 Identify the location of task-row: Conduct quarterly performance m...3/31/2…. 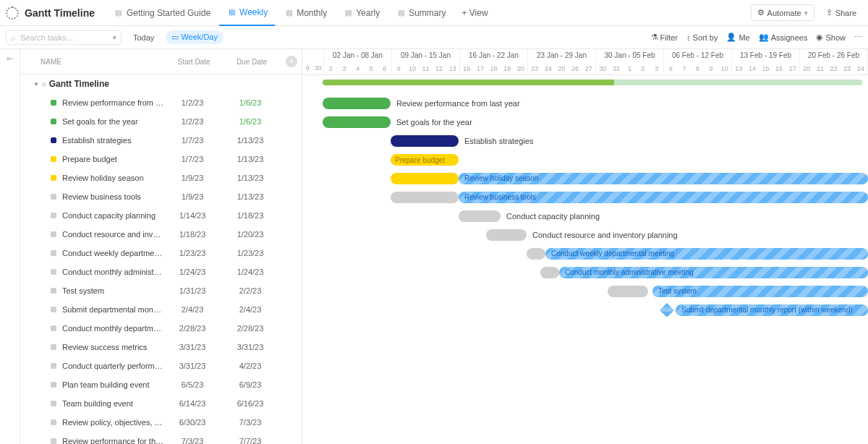
(161, 366).